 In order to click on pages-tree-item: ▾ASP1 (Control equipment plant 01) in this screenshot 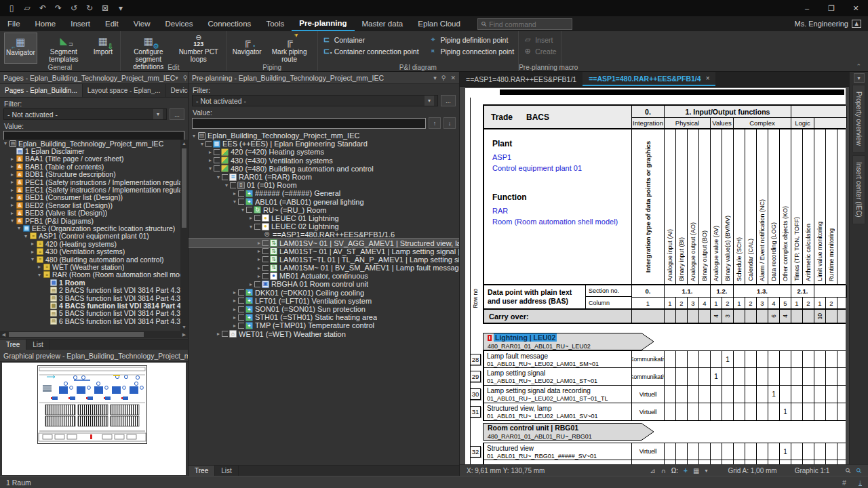, I will do `click(90, 236)`.